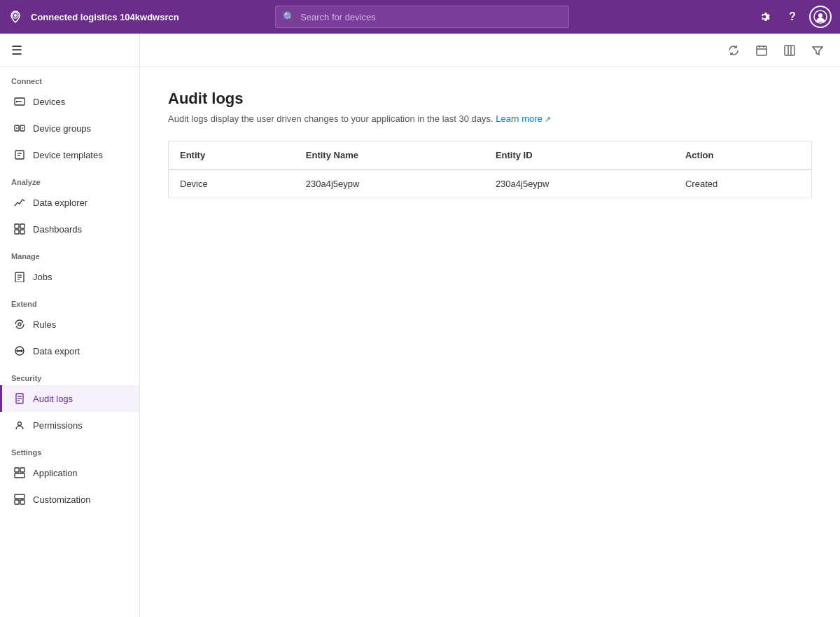 This screenshot has width=840, height=617. I want to click on topbar-right: ?, so click(792, 17).